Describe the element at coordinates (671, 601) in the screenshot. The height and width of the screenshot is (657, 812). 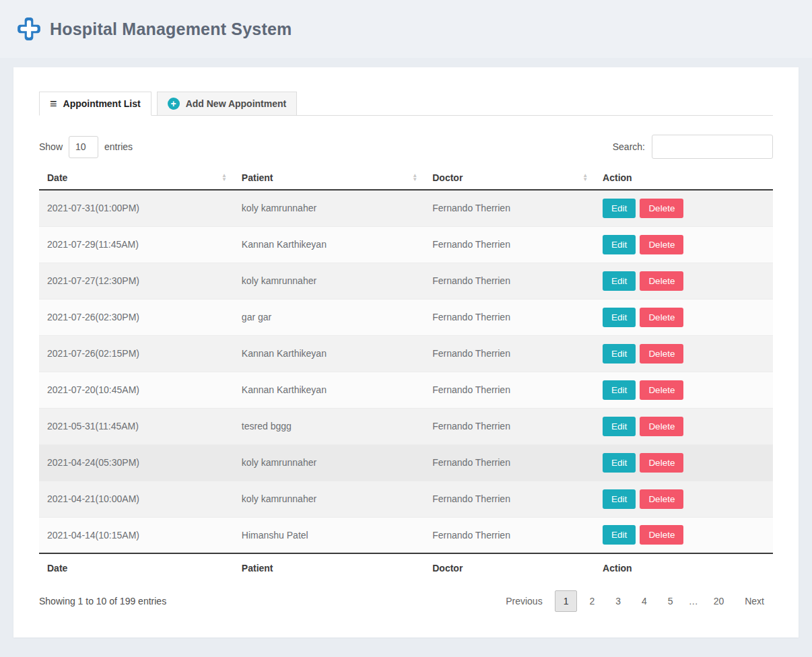
I see `pagination-page-5: 5` at that location.